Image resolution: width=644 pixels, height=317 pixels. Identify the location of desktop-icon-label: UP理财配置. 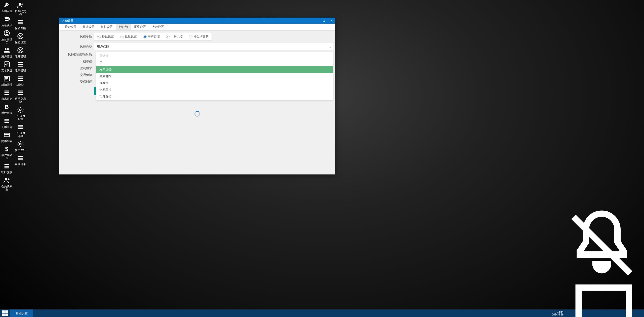
(20, 117).